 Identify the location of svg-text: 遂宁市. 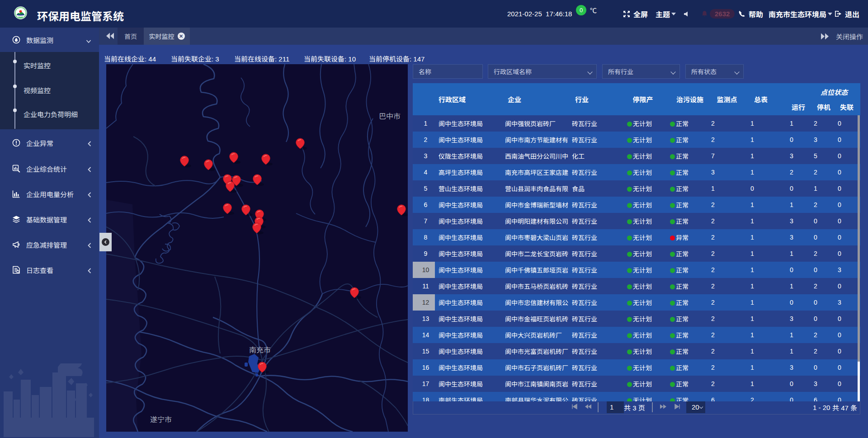
(161, 419).